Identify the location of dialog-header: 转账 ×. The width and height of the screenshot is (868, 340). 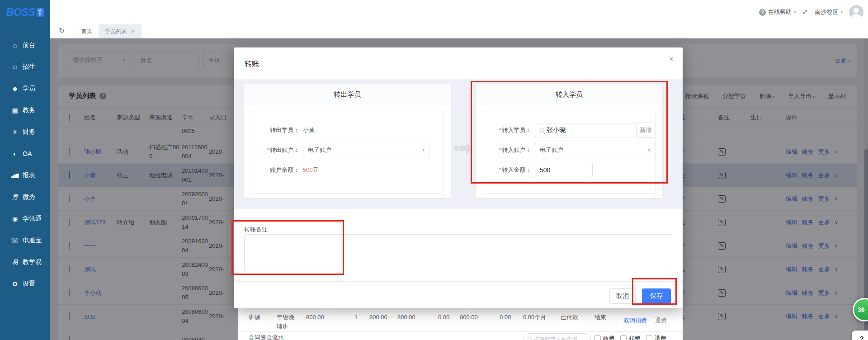
(458, 63).